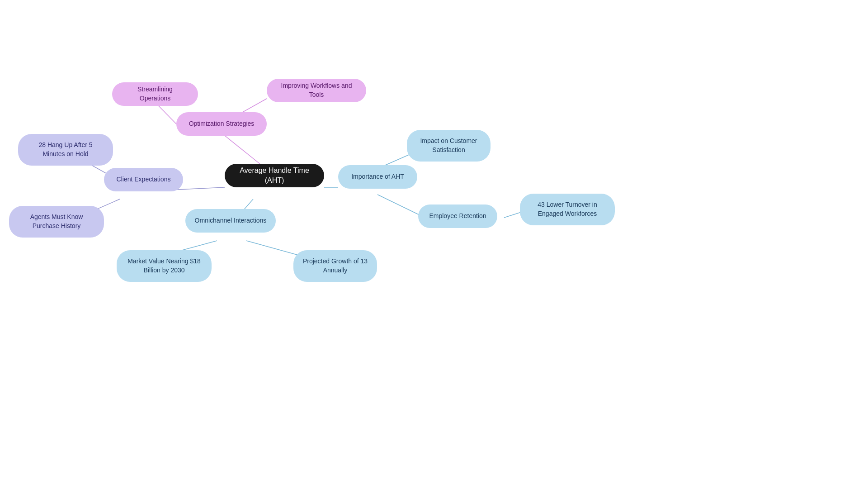  What do you see at coordinates (164, 266) in the screenshot?
I see `market-value-node: Market Value Nearing $18 Billion by 2030` at bounding box center [164, 266].